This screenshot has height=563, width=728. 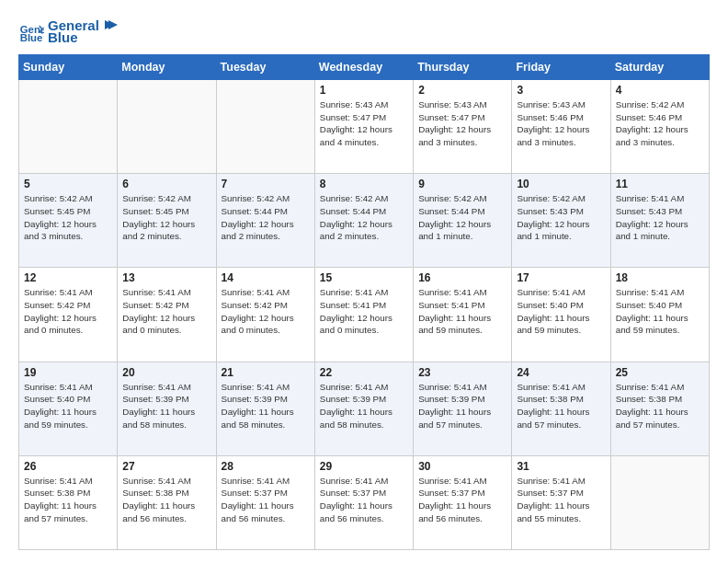 I want to click on cell-content: Sunrise: 5:42 AM Sunset: 5:46 PM Dayligh…, so click(x=660, y=123).